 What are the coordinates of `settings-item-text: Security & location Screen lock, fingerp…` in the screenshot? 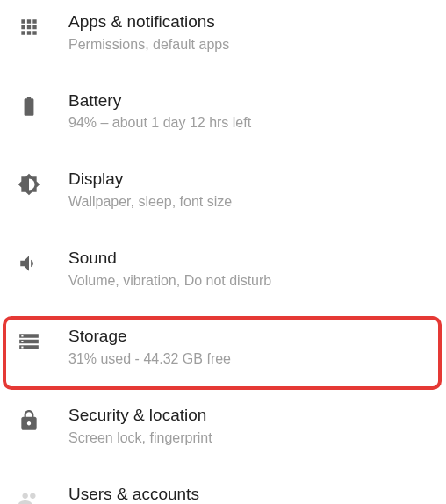 It's located at (140, 426).